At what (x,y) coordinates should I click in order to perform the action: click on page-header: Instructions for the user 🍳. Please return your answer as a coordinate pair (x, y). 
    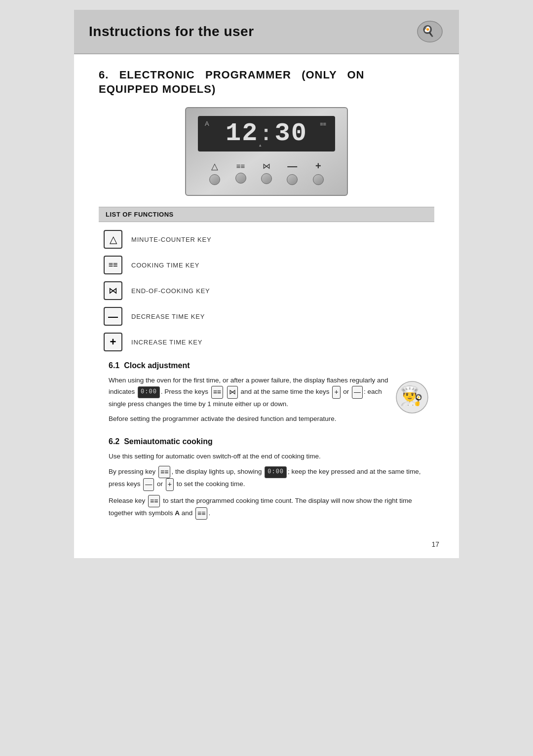
    Looking at the image, I should click on (266, 32).